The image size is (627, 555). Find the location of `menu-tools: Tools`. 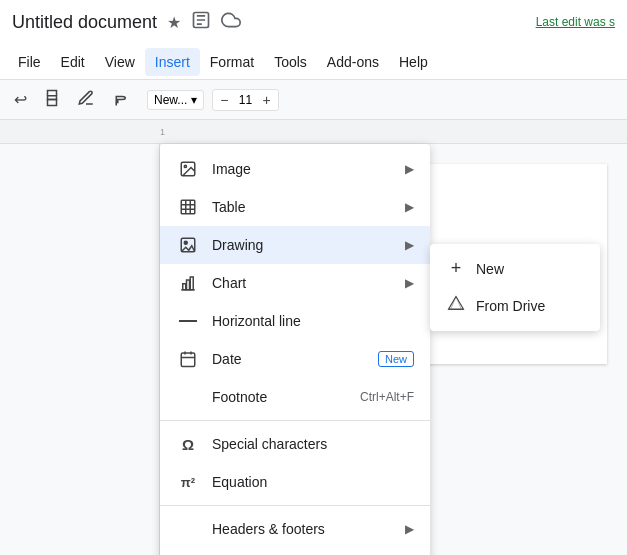

menu-tools: Tools is located at coordinates (290, 62).